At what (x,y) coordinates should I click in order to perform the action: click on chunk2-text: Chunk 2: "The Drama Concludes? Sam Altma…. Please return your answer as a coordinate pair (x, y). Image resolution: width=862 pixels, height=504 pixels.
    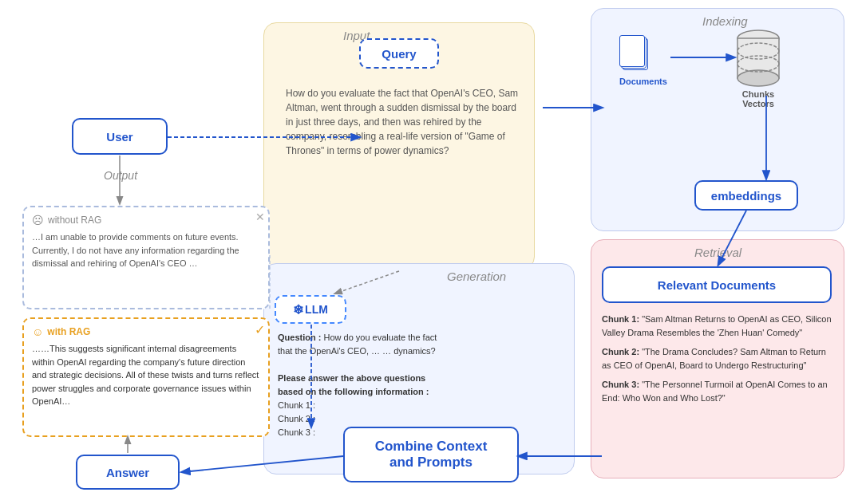
    Looking at the image, I should click on (717, 359).